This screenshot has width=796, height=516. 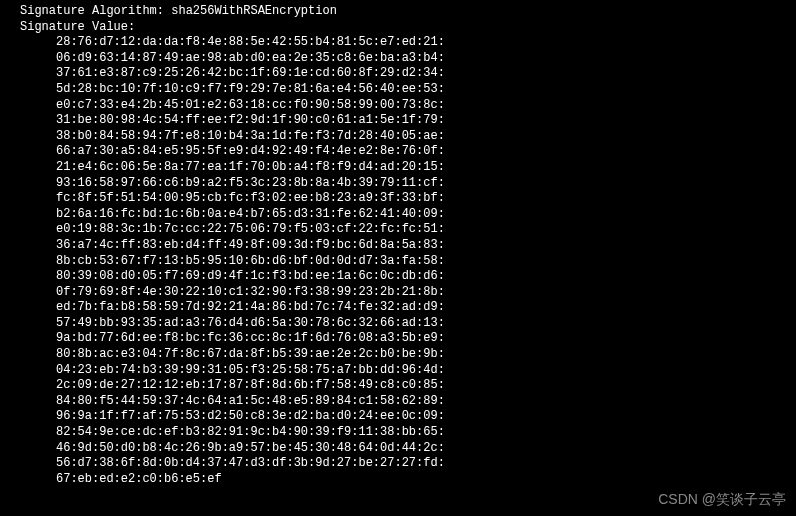 I want to click on hex-line: 36:a7:4c:ff:83:eb:d4:ff:49:8f:09:3d:f9:b…, so click(x=398, y=246).